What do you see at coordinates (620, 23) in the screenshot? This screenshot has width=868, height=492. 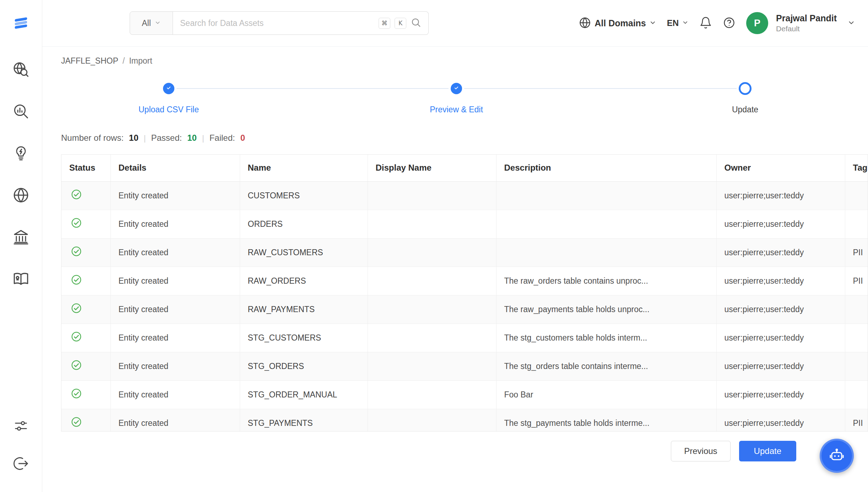 I see `all-domains-label: All Domains` at bounding box center [620, 23].